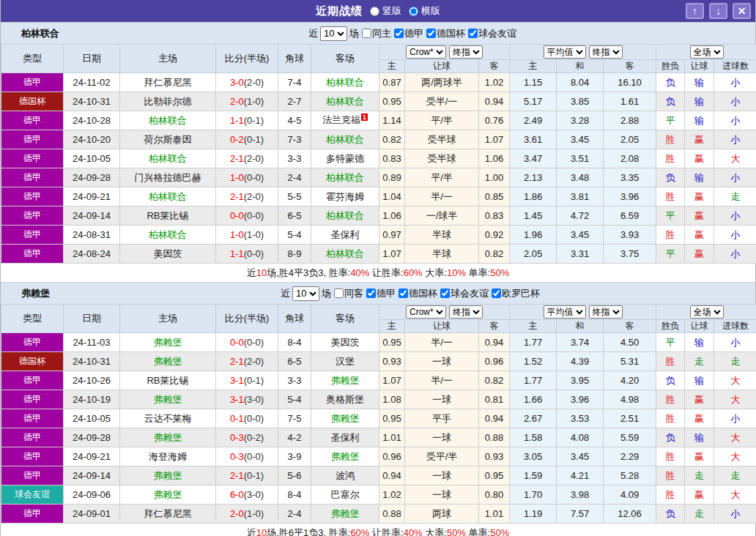  I want to click on same-venue-filter: 同客, so click(349, 294).